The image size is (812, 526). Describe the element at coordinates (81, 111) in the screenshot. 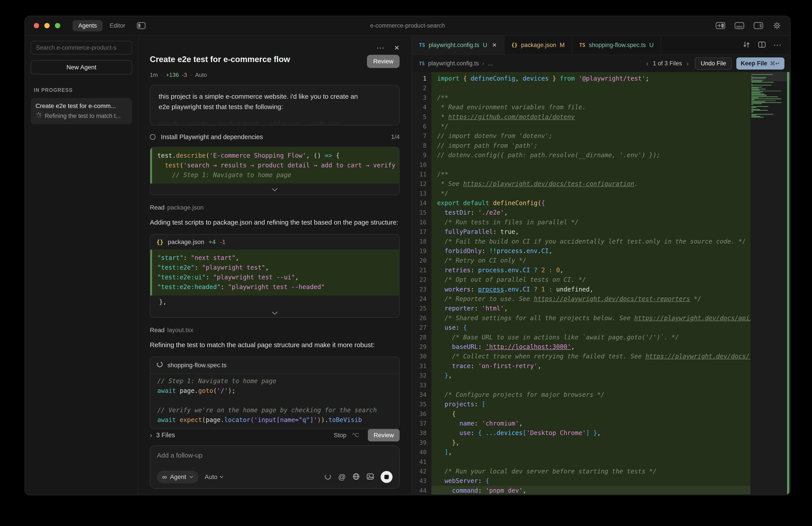

I see `agent-list-item: Create e2e test for e-comm... Refining t…` at that location.